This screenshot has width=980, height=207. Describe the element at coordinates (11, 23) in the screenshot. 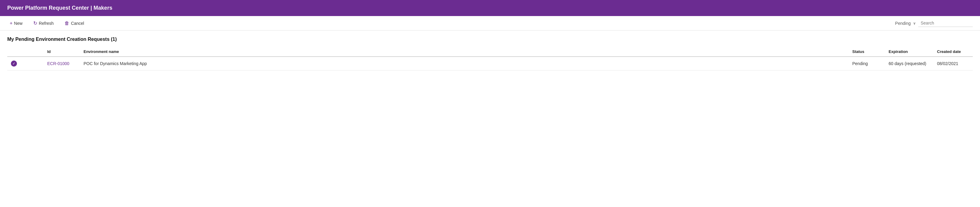

I see `new-icon: +` at that location.